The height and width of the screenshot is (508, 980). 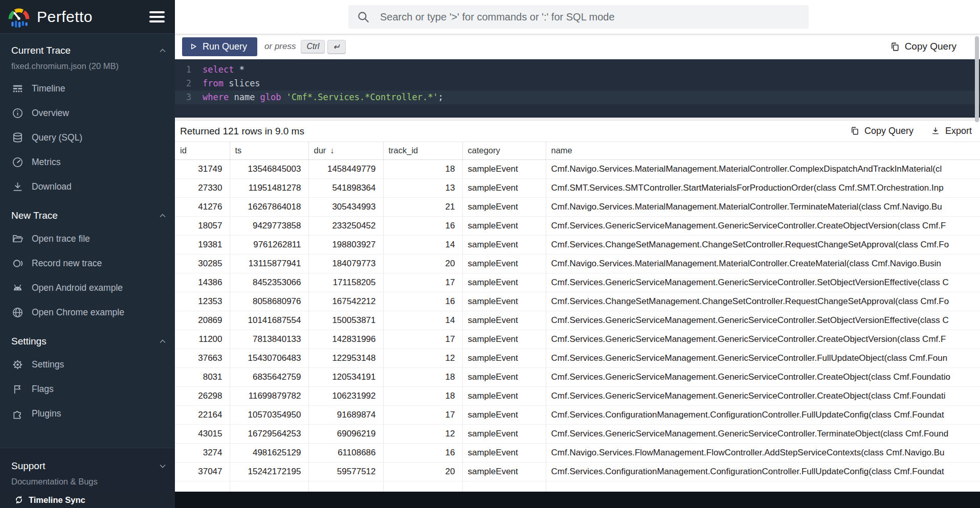 I want to click on table-row: 8031 6835642759 120534191 18 sampleEvent…, so click(x=577, y=377).